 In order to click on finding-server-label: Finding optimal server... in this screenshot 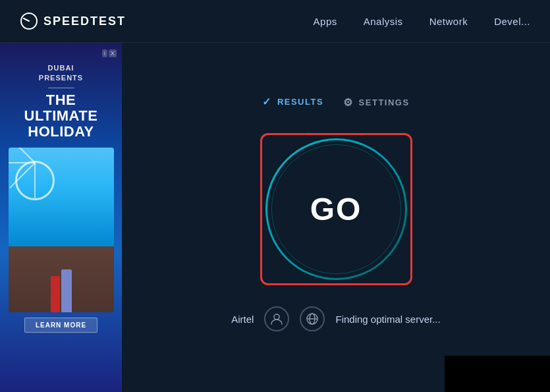, I will do `click(387, 319)`.